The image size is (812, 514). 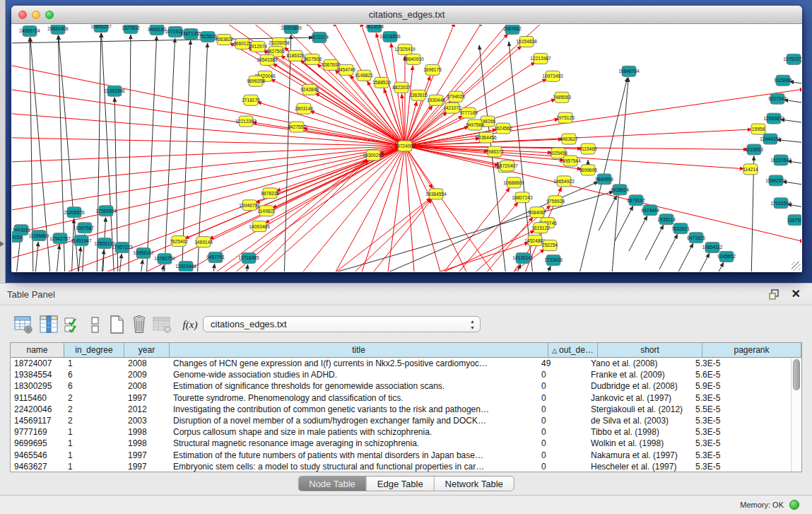 I want to click on graph-node: 9777169, so click(x=469, y=113).